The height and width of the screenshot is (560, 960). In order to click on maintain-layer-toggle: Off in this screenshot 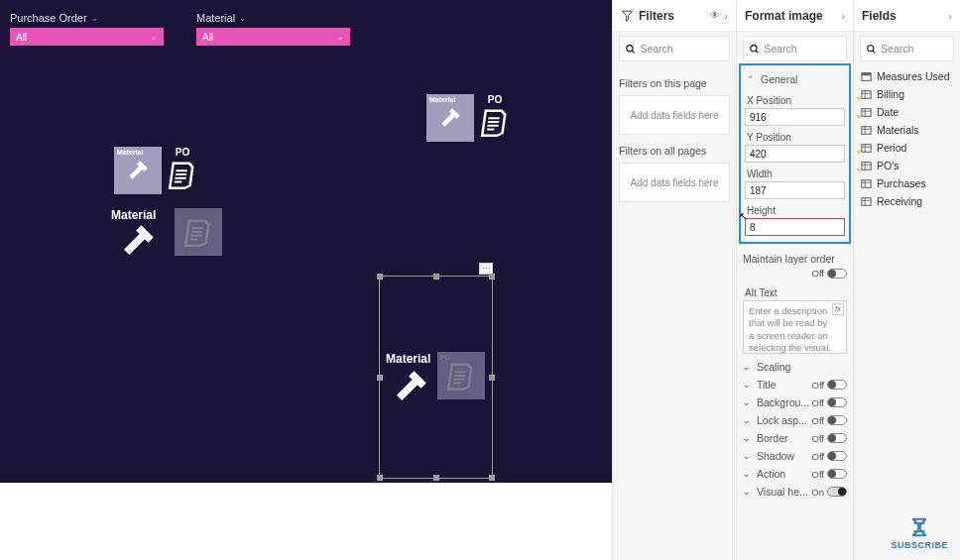, I will do `click(830, 274)`.